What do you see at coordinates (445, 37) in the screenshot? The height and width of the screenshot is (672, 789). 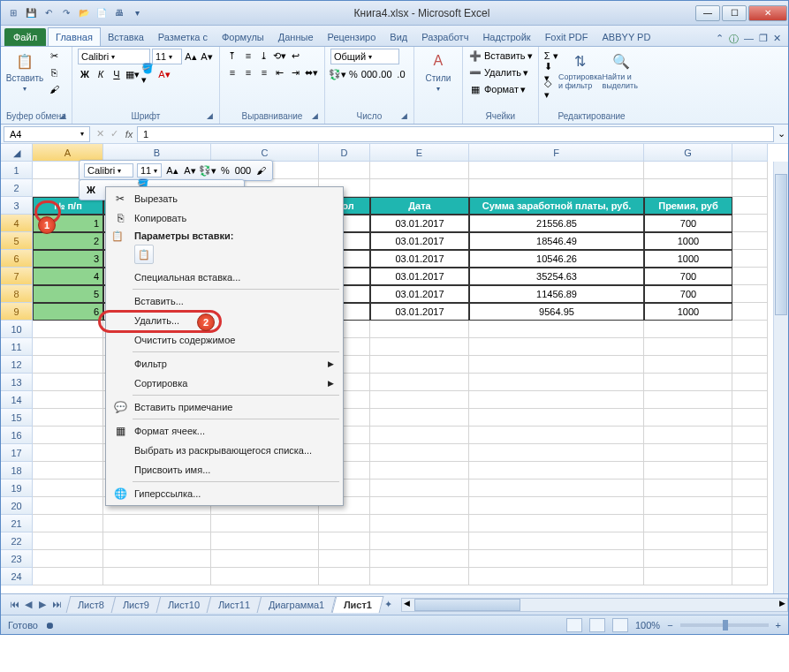 I see `tab-developer: Разработч` at bounding box center [445, 37].